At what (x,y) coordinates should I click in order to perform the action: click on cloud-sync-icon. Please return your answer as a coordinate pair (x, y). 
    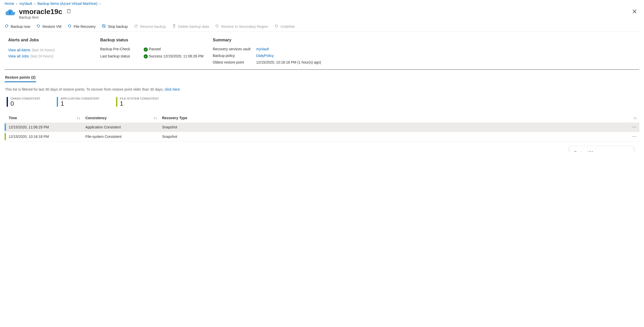
    Looking at the image, I should click on (7, 27).